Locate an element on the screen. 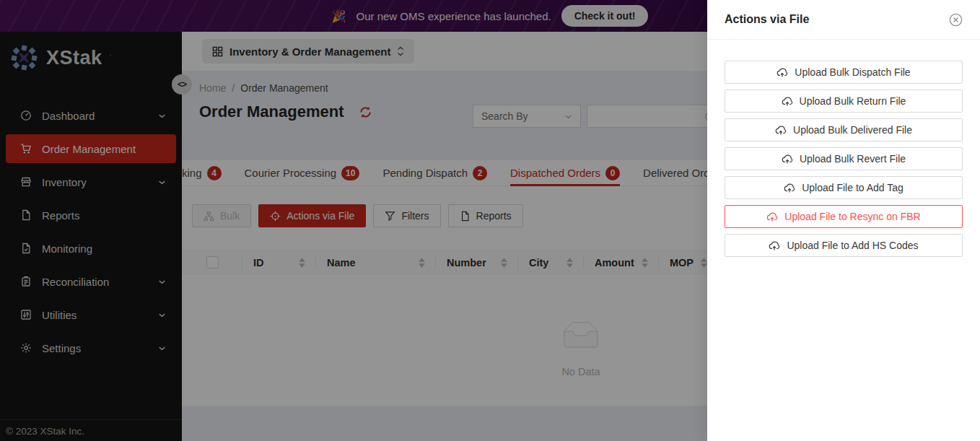 The image size is (980, 441). drawer-header: Actions via File is located at coordinates (844, 20).